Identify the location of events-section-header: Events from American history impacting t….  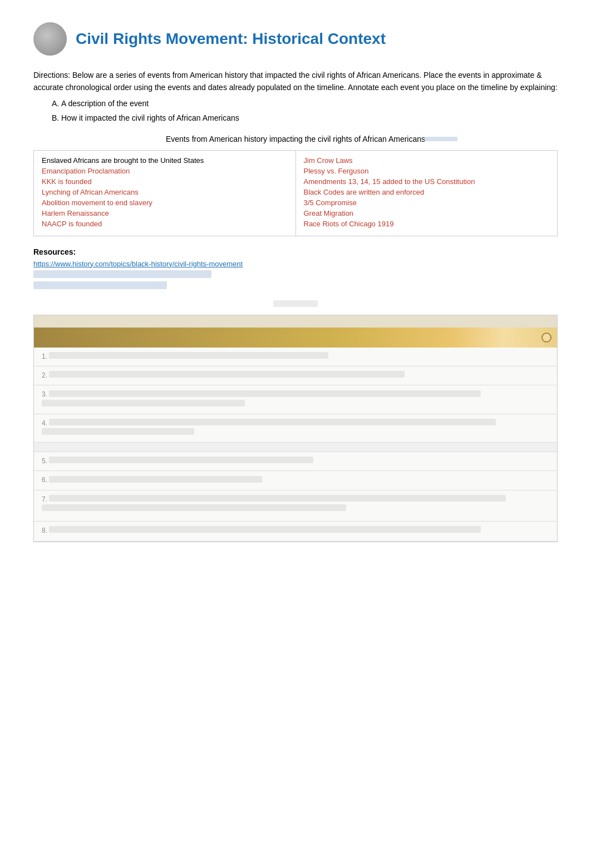
(296, 139).